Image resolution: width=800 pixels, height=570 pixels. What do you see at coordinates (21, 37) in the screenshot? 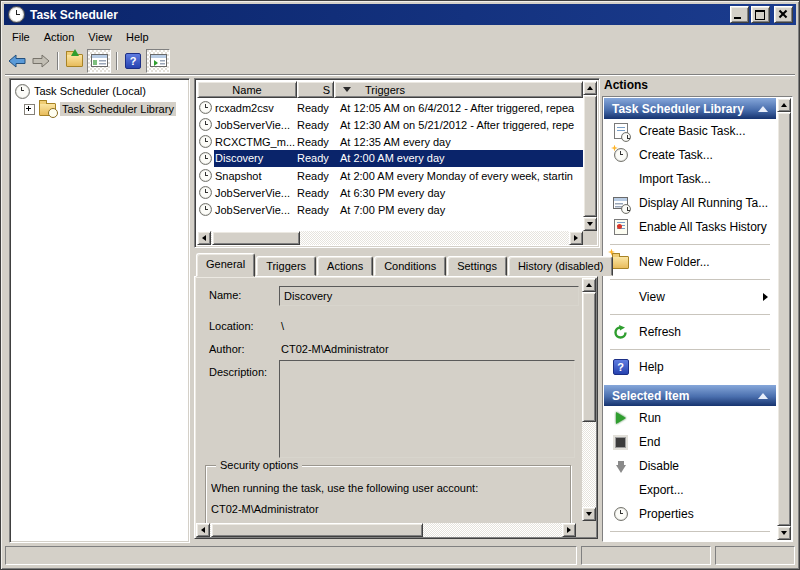
I see `menu-file: File` at bounding box center [21, 37].